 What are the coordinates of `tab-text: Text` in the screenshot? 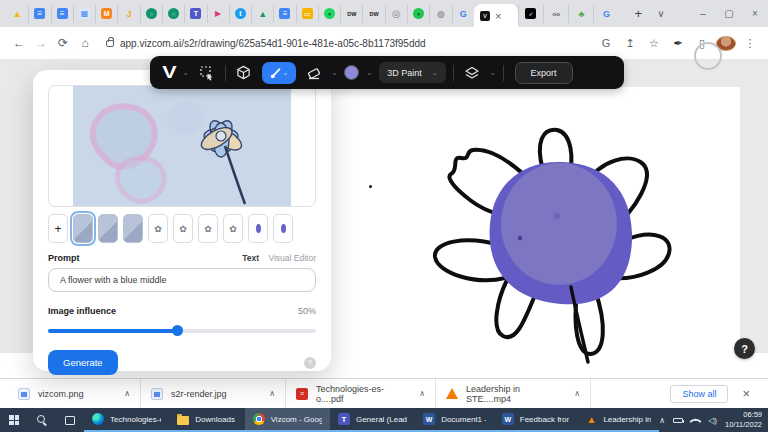 It's located at (250, 258).